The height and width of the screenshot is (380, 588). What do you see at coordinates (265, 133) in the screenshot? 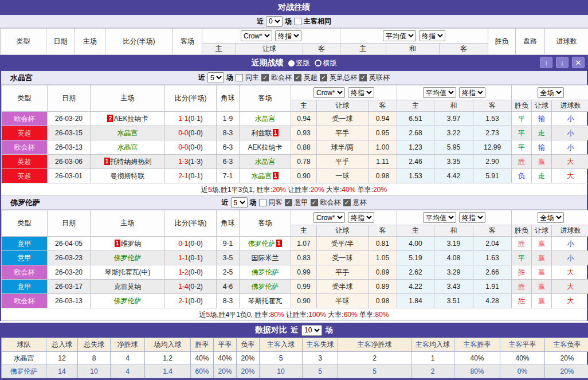
I see `away-team-cell: 利兹联1` at bounding box center [265, 133].